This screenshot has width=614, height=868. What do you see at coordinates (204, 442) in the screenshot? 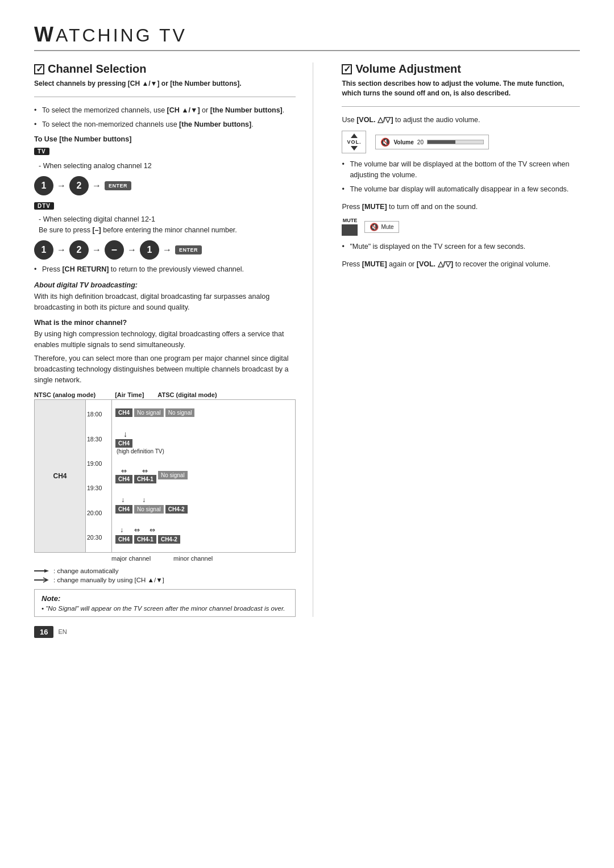
I see `atsc-row-2: ↓ CH4 (high definition TV)` at bounding box center [204, 442].